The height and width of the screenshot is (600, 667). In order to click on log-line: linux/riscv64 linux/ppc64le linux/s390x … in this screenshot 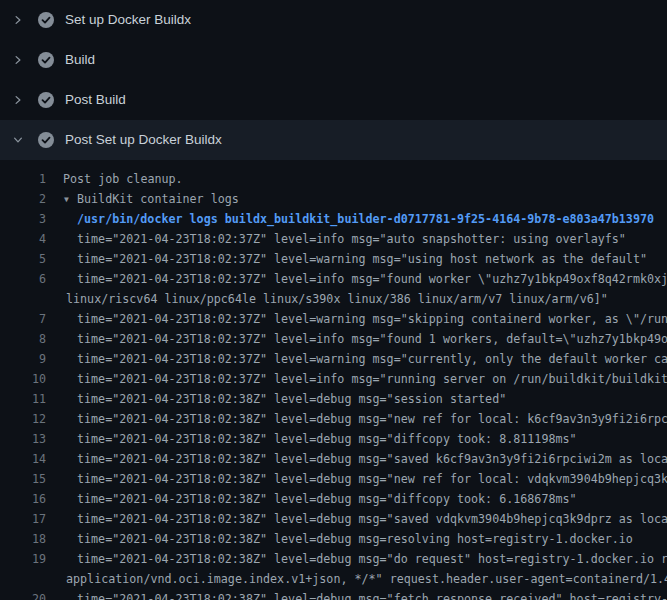, I will do `click(334, 299)`.